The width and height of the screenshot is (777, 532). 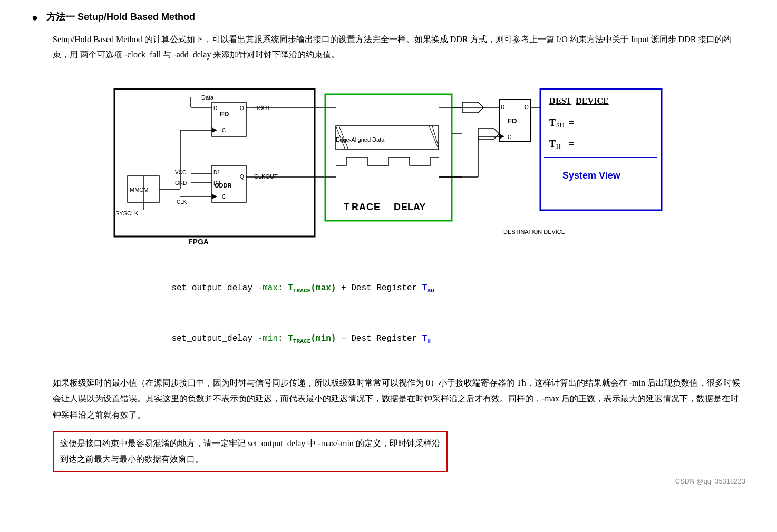 What do you see at coordinates (388, 17) in the screenshot?
I see `section-header: ● 方法一 Setup/Hold Based Method` at bounding box center [388, 17].